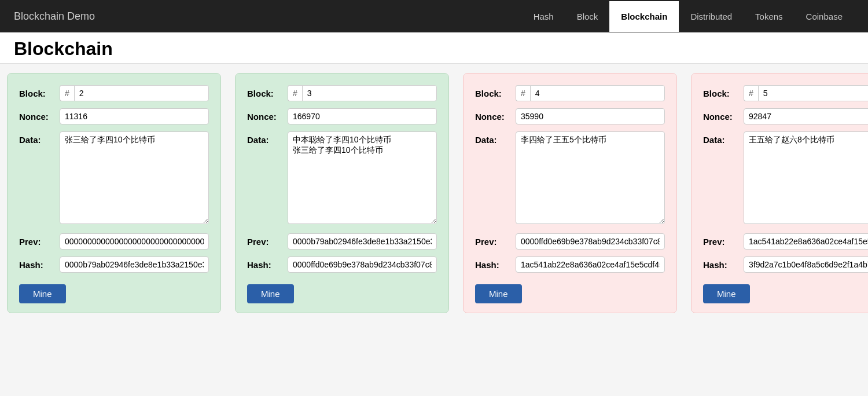 The image size is (868, 396). I want to click on navbar: Blockchain Demo HashBlockBlockchainDistr…, so click(434, 16).